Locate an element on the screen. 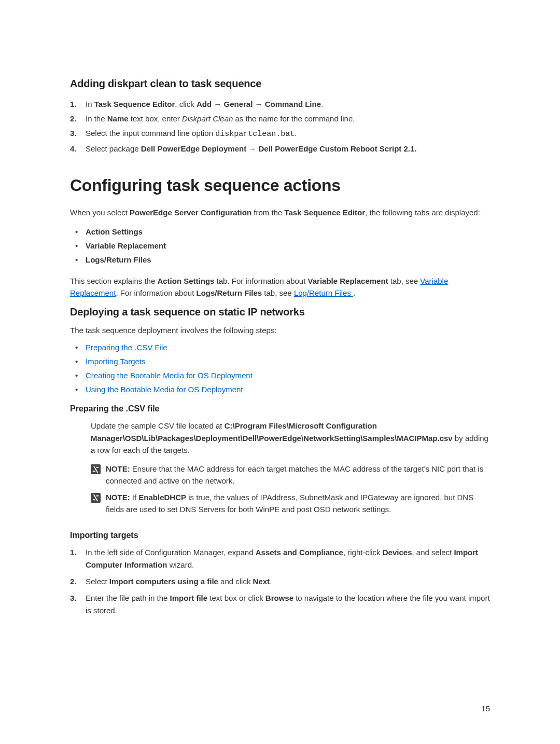  text: tab. For information about is located at coordinates (261, 281).